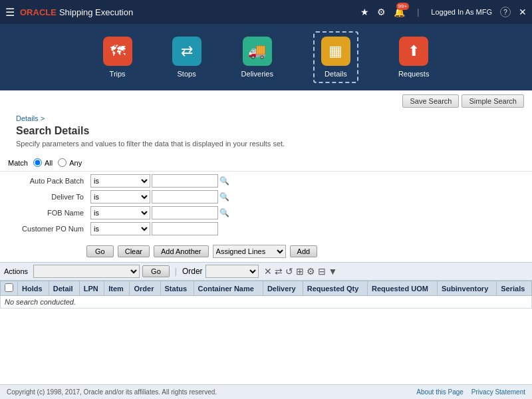  I want to click on hamburger-menu-icon: ☰, so click(10, 12).